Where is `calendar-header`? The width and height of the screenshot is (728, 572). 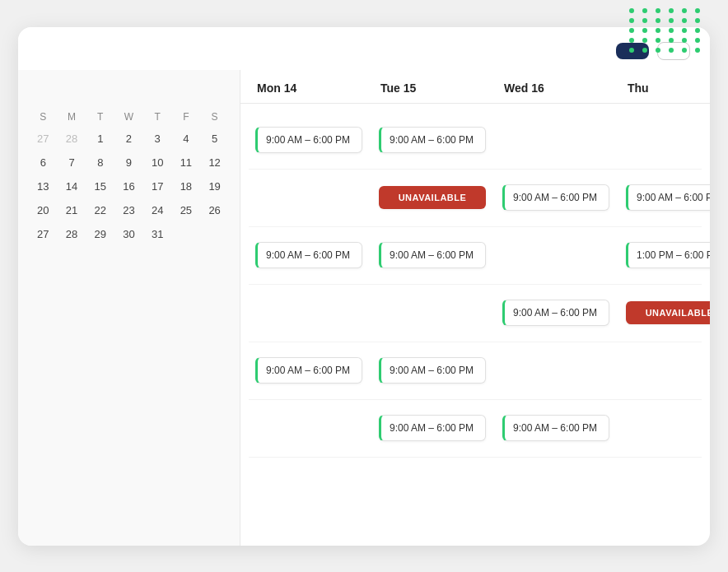 calendar-header is located at coordinates (128, 96).